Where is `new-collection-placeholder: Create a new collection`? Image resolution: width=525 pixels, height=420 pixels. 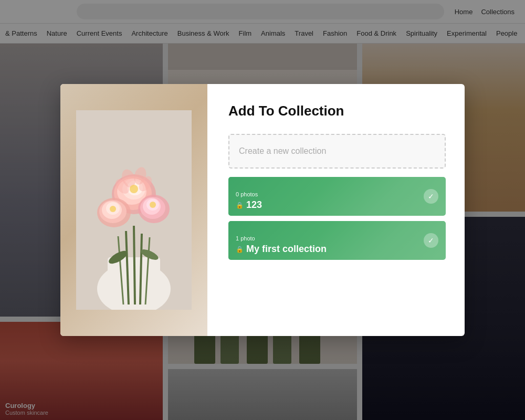 new-collection-placeholder: Create a new collection is located at coordinates (282, 151).